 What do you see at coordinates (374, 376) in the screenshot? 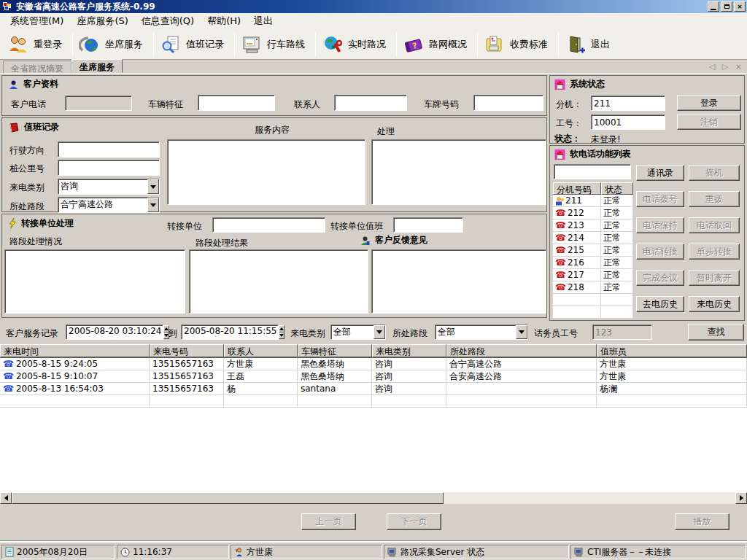
I see `table-row: ☎2005-8-15 9:10:07 13515657163 王磊 黑色桑塔纳 …` at bounding box center [374, 376].